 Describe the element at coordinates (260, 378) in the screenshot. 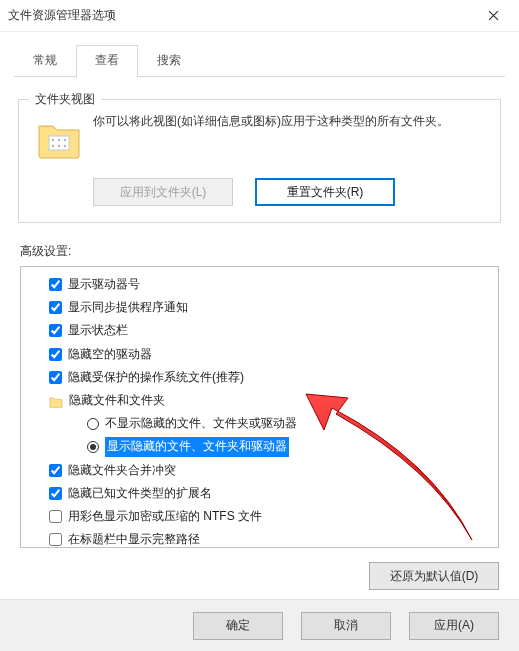

I see `tree-item: 隐藏受保护的操作系统文件(推荐)` at that location.